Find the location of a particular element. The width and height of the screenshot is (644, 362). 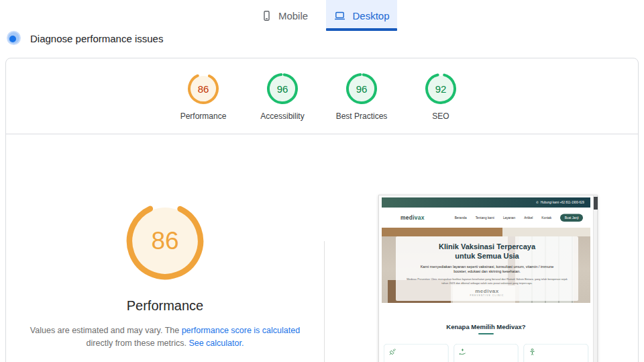

vertical-divider is located at coordinates (325, 302).